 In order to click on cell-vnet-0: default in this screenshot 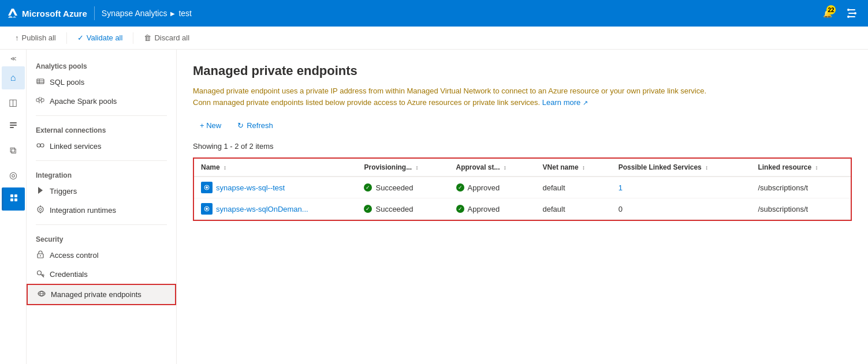, I will do `click(574, 187)`.